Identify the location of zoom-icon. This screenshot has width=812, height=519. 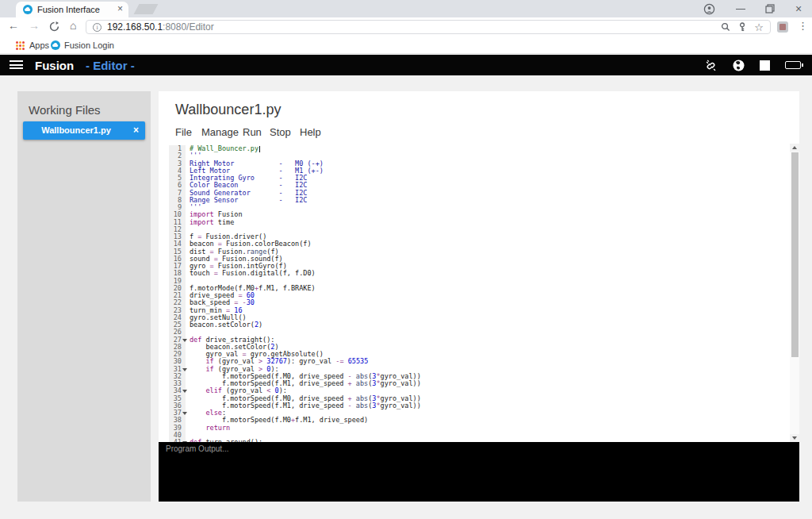
(726, 27).